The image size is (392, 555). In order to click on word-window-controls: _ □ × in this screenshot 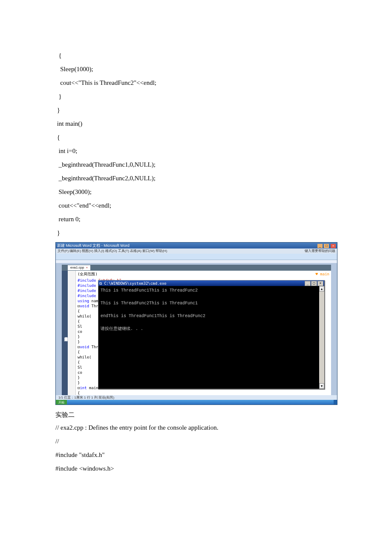, I will do `click(326, 246)`.